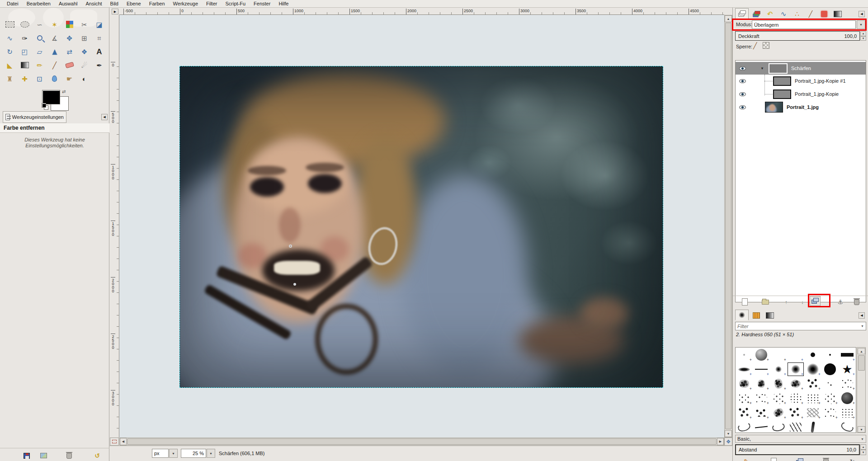  What do you see at coordinates (862, 429) in the screenshot?
I see `scroll-down-button: ▼` at bounding box center [862, 429].